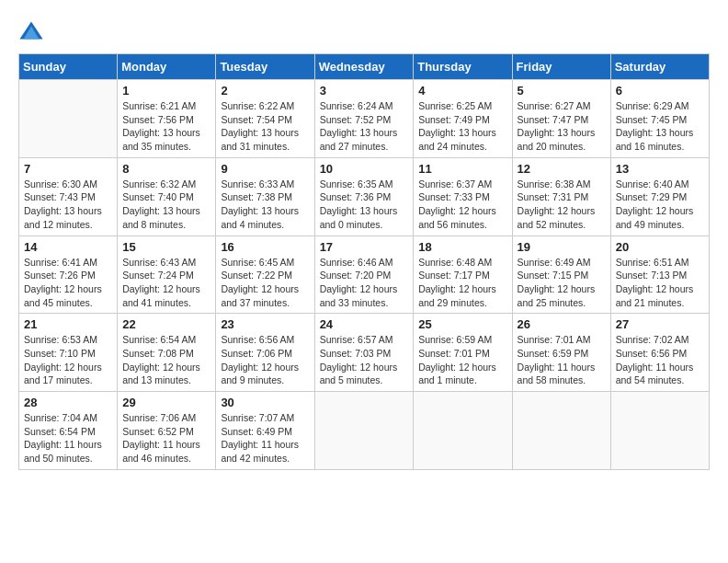 The height and width of the screenshot is (563, 728). I want to click on day-of-week-header: Wednesday, so click(364, 67).